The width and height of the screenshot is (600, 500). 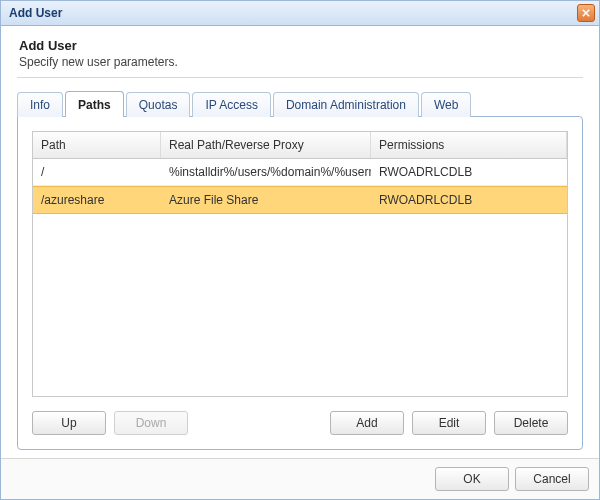 I want to click on edit-button: Edit, so click(x=449, y=423).